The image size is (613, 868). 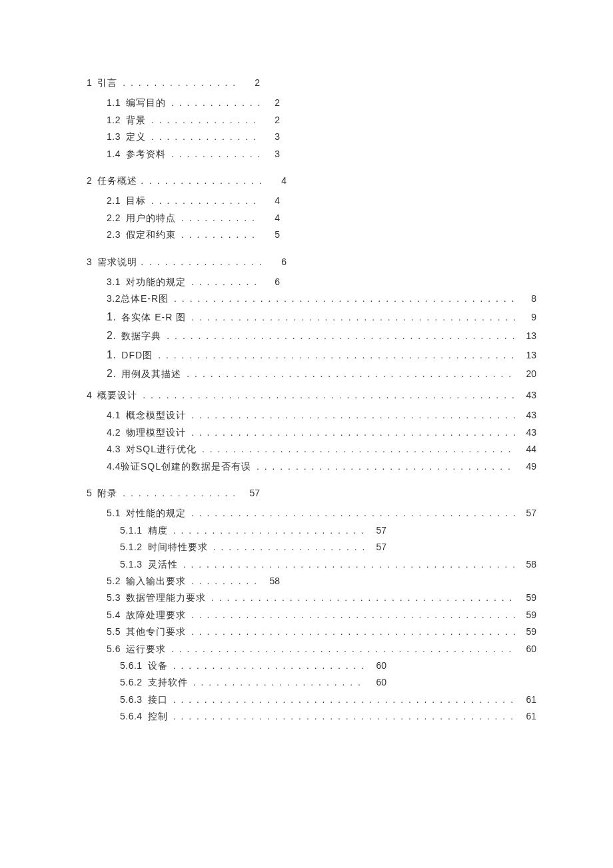 What do you see at coordinates (137, 355) in the screenshot?
I see `toc-entry-title: DFD图` at bounding box center [137, 355].